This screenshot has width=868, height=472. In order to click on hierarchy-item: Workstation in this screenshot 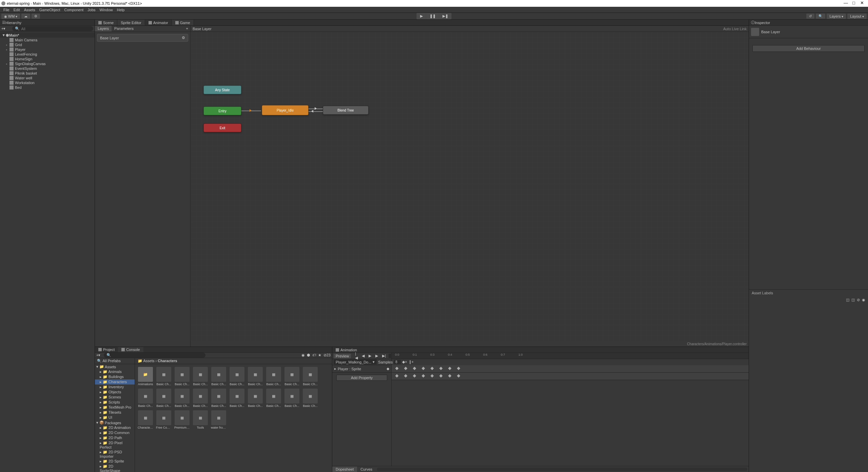, I will do `click(47, 83)`.